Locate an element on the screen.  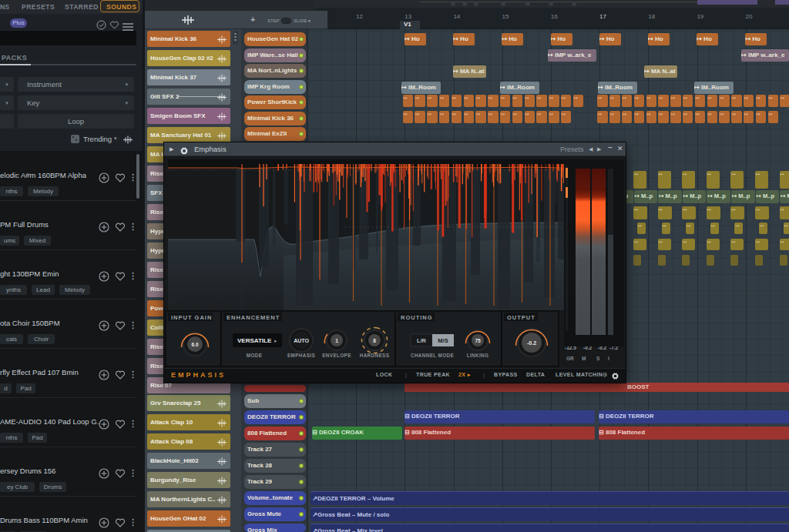
svg-text: 6.0 is located at coordinates (194, 345).